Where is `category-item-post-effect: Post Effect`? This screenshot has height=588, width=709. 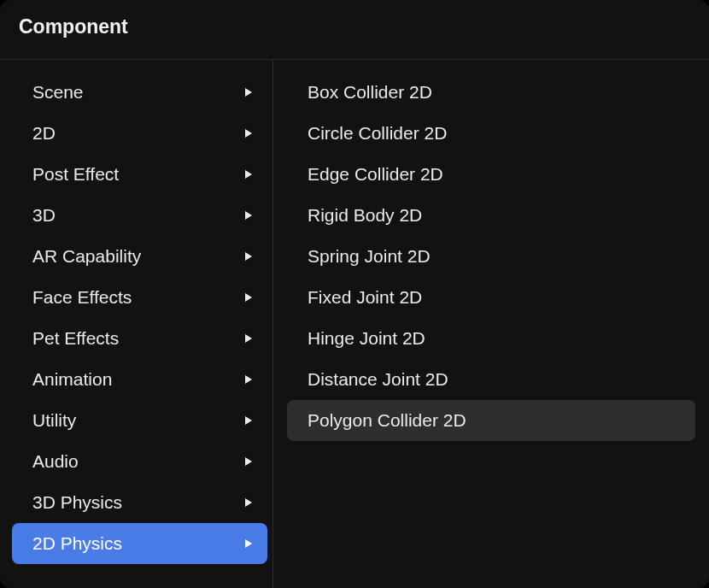
category-item-post-effect: Post Effect is located at coordinates (140, 174).